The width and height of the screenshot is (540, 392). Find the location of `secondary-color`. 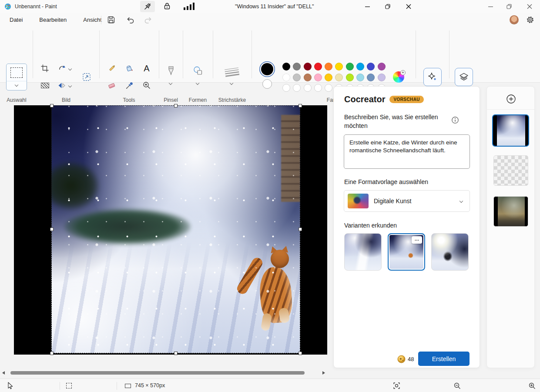

secondary-color is located at coordinates (267, 84).